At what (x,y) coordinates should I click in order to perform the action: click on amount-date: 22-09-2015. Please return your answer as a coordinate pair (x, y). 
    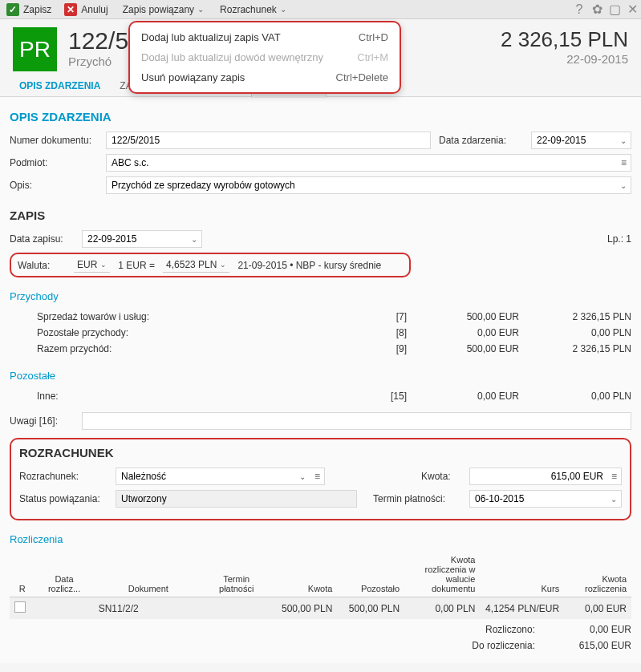
    Looking at the image, I should click on (565, 59).